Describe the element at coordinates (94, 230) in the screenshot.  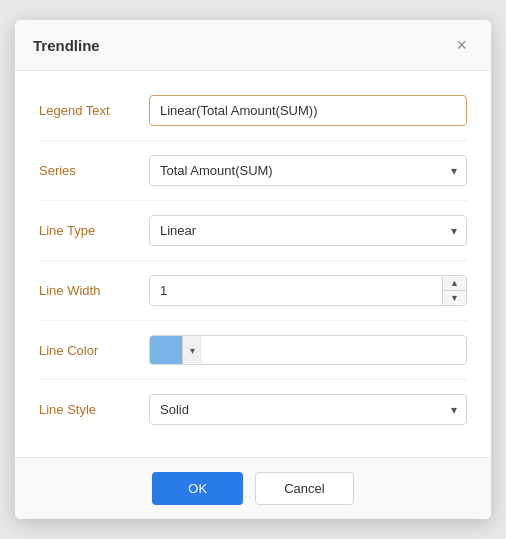
I see `line-type-label: Line Type` at that location.